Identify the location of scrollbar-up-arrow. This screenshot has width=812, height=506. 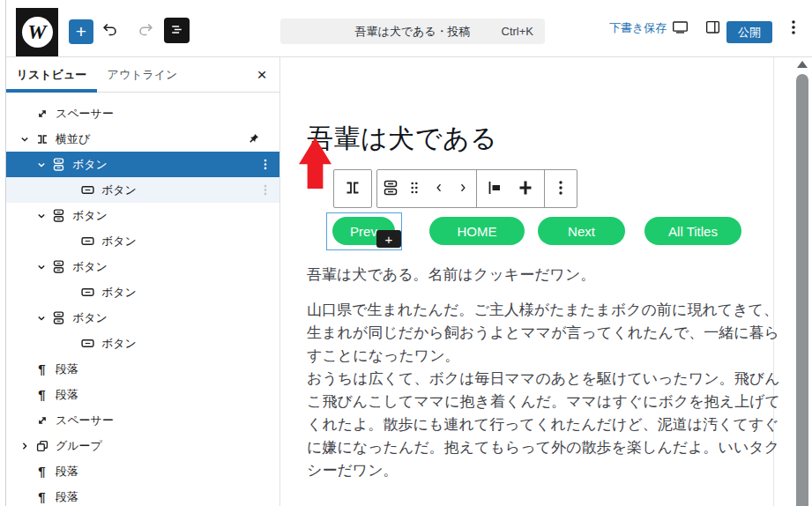
(802, 64).